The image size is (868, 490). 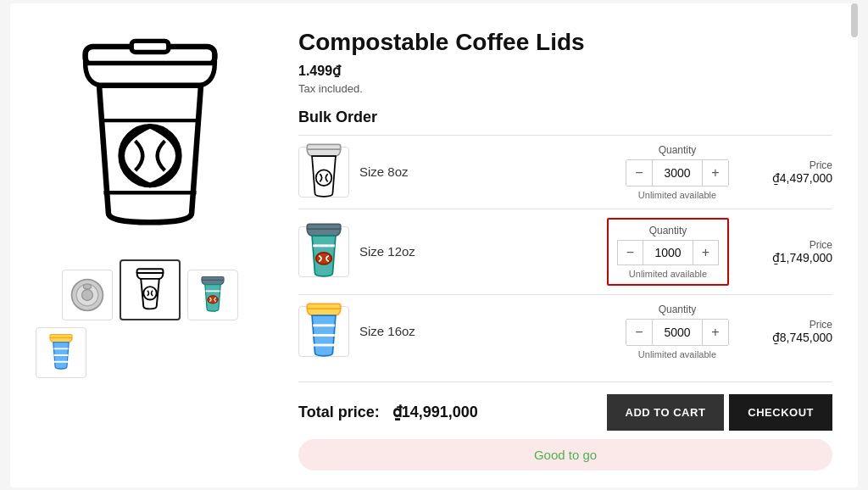 What do you see at coordinates (668, 231) in the screenshot?
I see `quantity-label-12oz: Quantity` at bounding box center [668, 231].